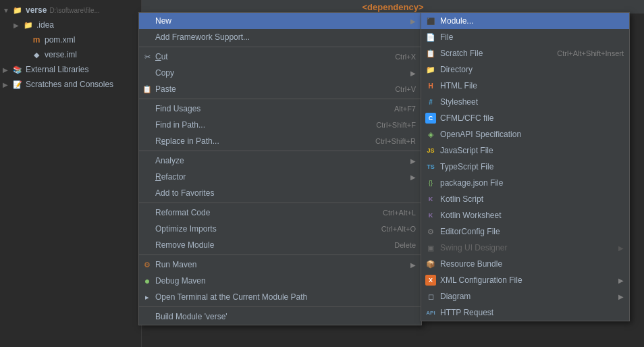  I want to click on menu-item-remove-module: Remove Module Delete, so click(280, 245).